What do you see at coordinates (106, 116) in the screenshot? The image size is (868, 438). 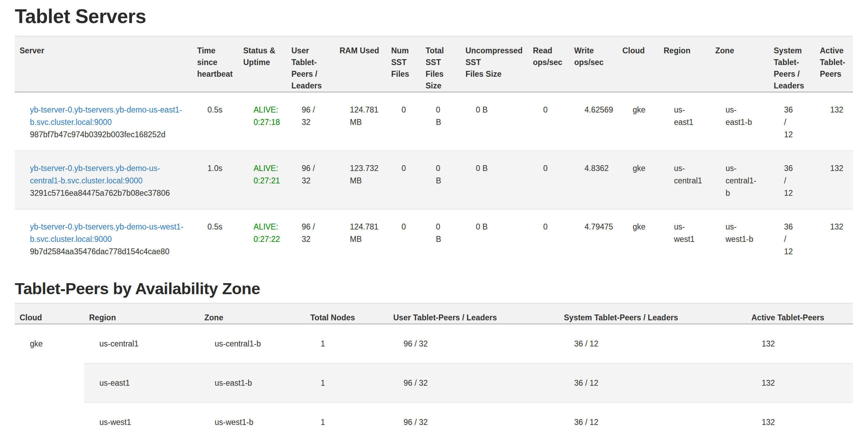 I see `tserver-link: yb-tserver-0.yb-tservers.yb-demo-us-east…` at bounding box center [106, 116].